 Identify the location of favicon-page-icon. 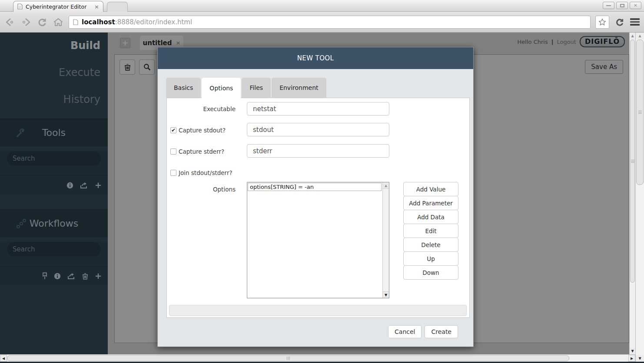
(20, 7).